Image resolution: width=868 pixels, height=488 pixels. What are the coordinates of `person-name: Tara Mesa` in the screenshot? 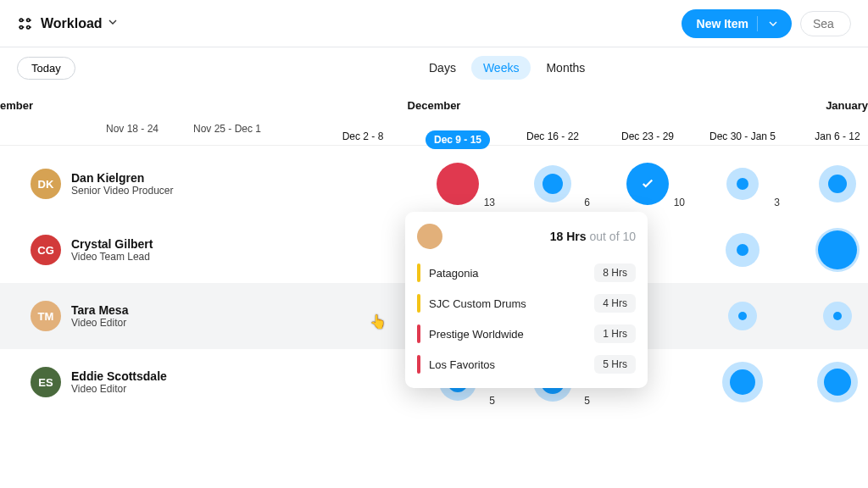 It's located at (100, 310).